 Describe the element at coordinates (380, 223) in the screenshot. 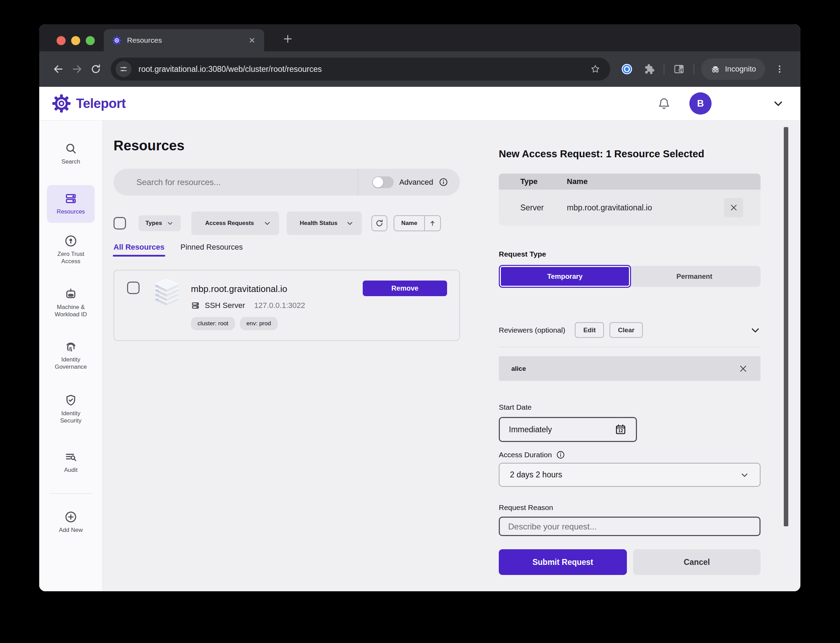

I see `refresh-button` at that location.